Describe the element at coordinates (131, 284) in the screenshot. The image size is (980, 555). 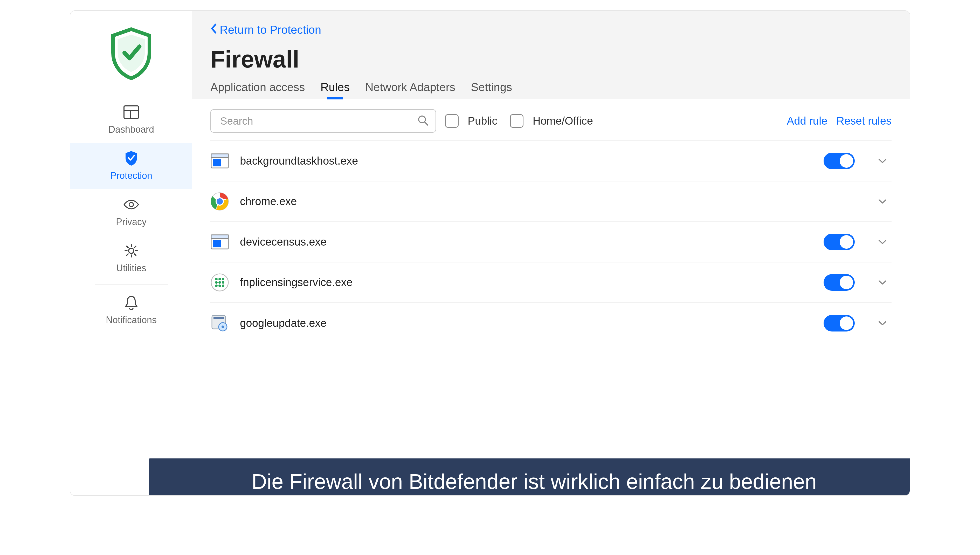
I see `sidebar-divider` at that location.